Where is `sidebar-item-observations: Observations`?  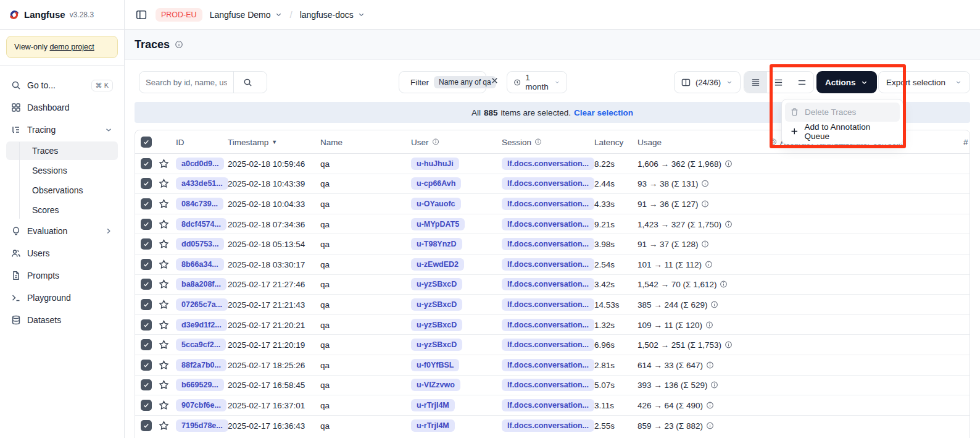 sidebar-item-observations: Observations is located at coordinates (62, 190).